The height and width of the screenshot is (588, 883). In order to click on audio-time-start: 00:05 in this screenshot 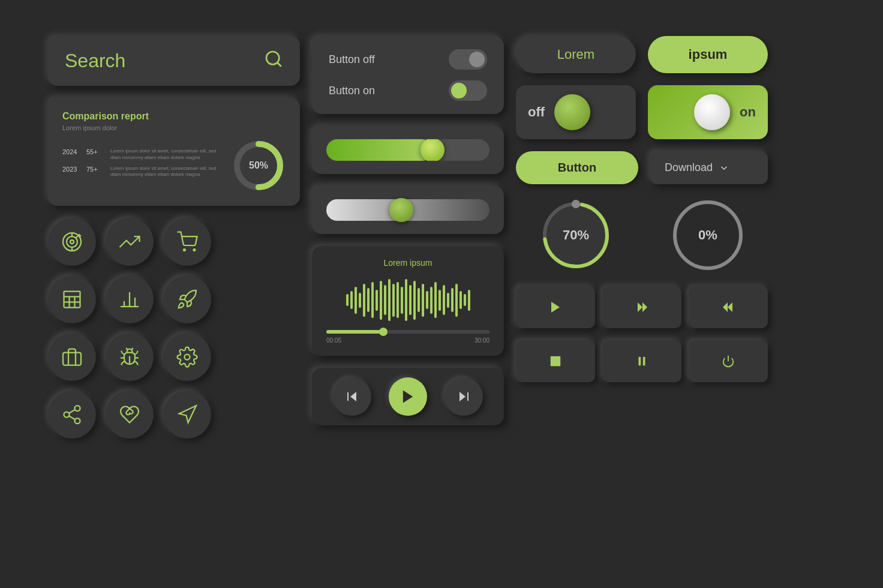, I will do `click(334, 341)`.